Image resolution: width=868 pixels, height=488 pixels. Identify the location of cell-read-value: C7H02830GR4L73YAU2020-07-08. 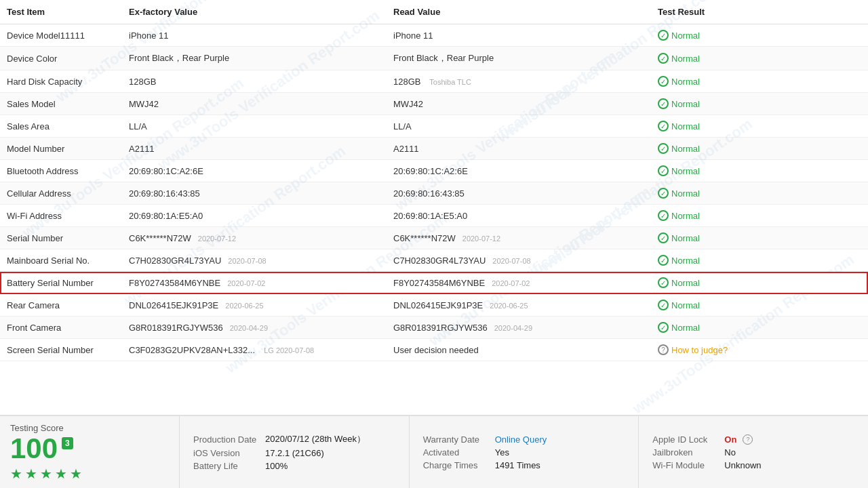
(519, 260).